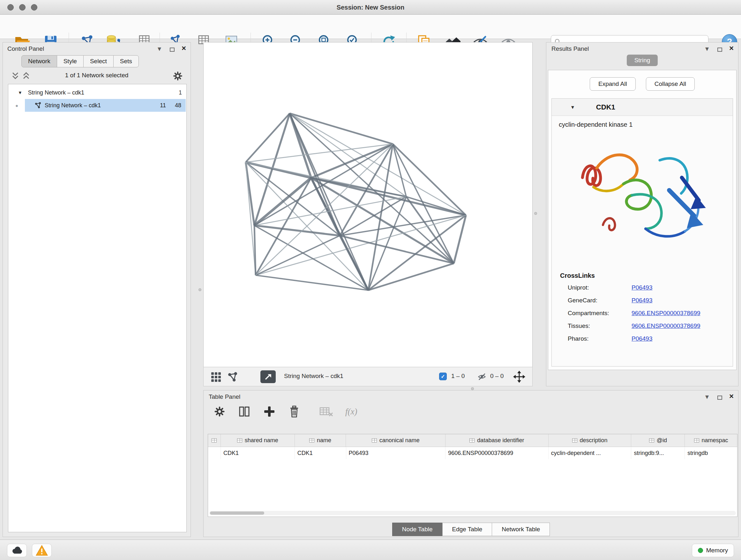 This screenshot has width=741, height=560. I want to click on hidden-count: 0 – 0, so click(497, 376).